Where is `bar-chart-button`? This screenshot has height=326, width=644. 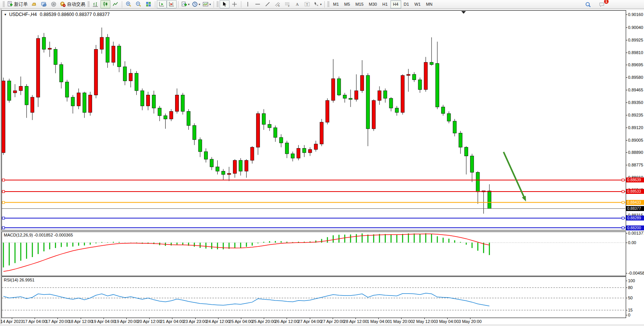 bar-chart-button is located at coordinates (96, 4).